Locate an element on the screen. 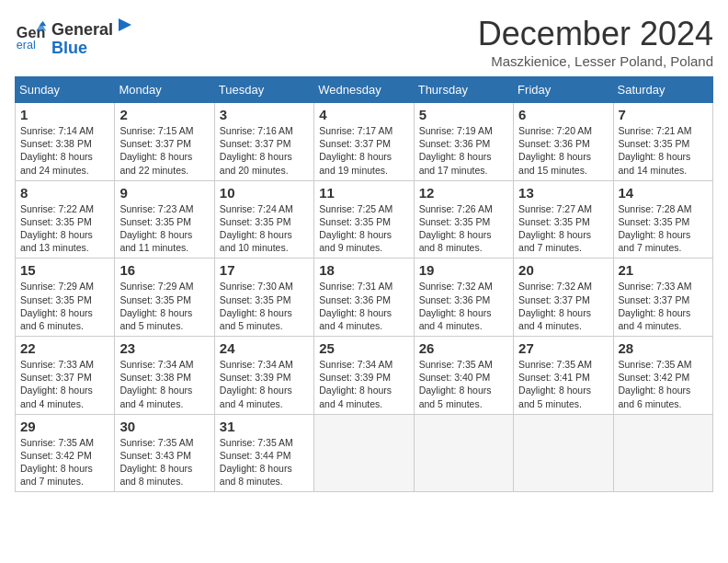 This screenshot has height=563, width=728. logo: Gen eral General Blue is located at coordinates (75, 37).